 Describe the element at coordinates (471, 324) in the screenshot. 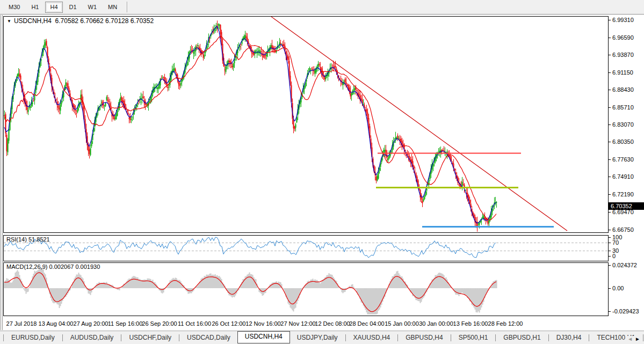

I see `time-axis-label: 13 Feb 16:00` at that location.